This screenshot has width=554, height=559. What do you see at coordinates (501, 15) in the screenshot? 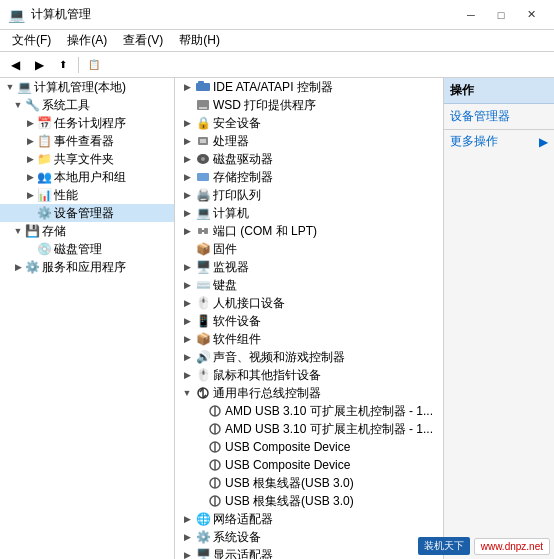
I see `title-bar-controls: ─ □ ✕` at bounding box center [501, 15].